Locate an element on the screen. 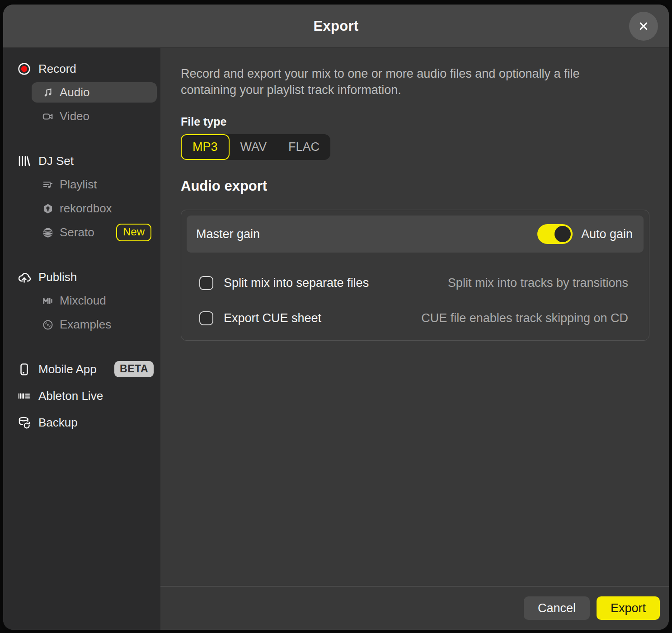  sidebar-item-label: Backup is located at coordinates (58, 423).